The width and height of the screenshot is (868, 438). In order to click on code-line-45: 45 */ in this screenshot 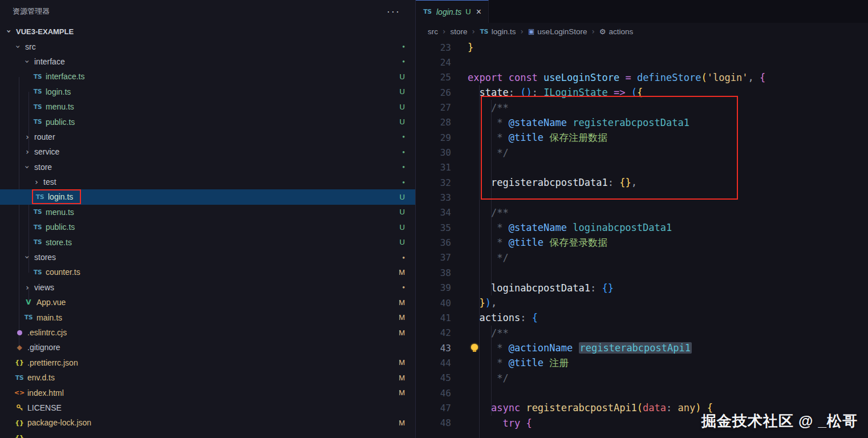, I will do `click(642, 378)`.